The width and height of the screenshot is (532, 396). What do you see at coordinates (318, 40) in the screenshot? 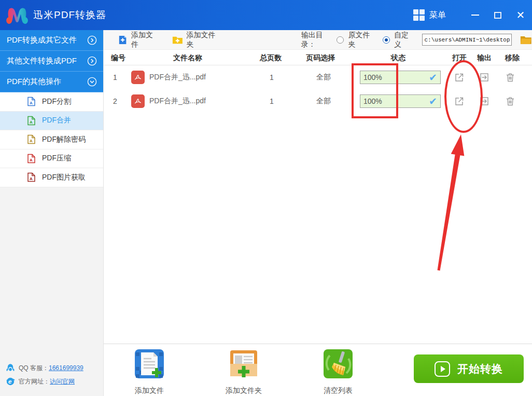
I see `toolbar: 添加文件 添加文件夹 输出目录： 原文件夹 自定义` at bounding box center [318, 40].